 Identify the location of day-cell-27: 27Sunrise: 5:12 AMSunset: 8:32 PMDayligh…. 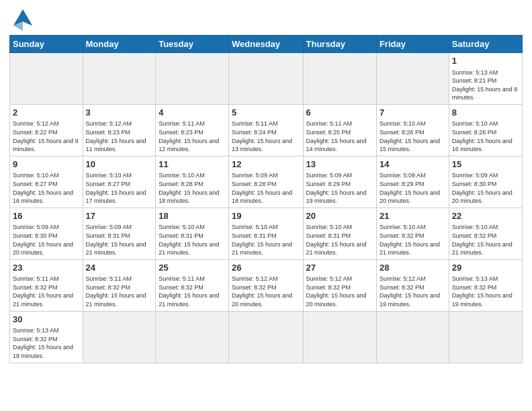
(340, 285).